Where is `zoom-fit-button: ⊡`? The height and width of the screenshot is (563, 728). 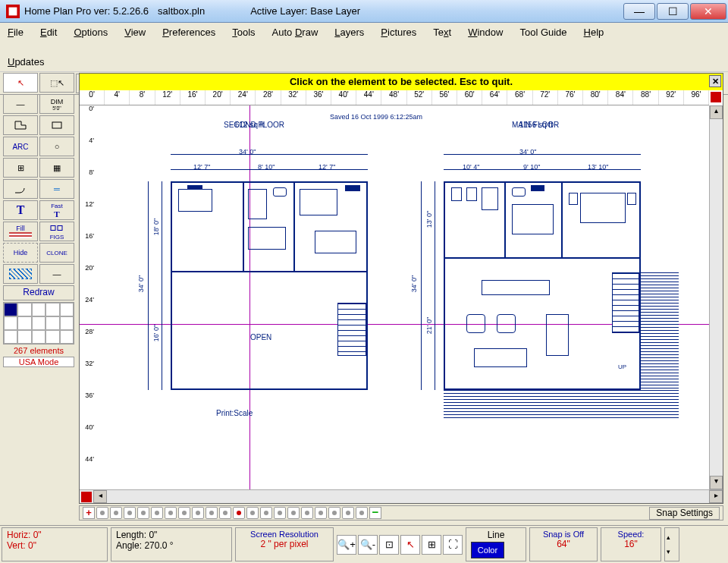
zoom-fit-button: ⊡ is located at coordinates (389, 545).